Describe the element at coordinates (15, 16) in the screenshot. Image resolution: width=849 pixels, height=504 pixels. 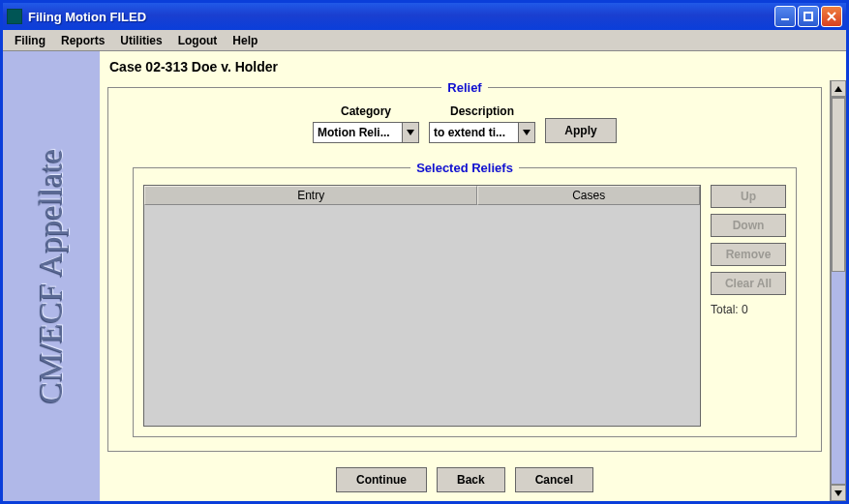
I see `app-icon` at that location.